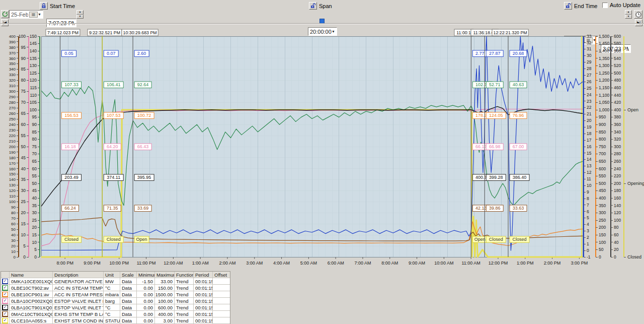 Image resolution: width=644 pixels, height=324 pixels. What do you see at coordinates (518, 115) in the screenshot?
I see `svg-text: 76.96` at bounding box center [518, 115].